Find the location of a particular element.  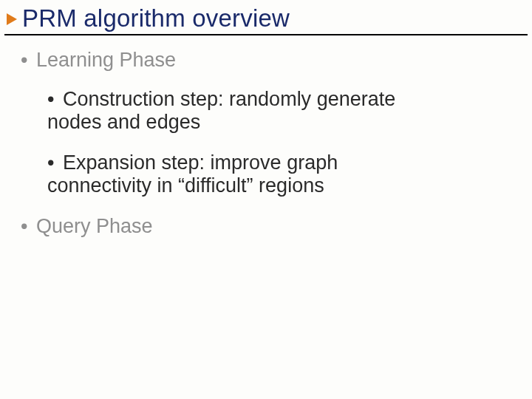

bullet-expansion-step: • Expansion step: improve graph connecti… is located at coordinates (232, 174).